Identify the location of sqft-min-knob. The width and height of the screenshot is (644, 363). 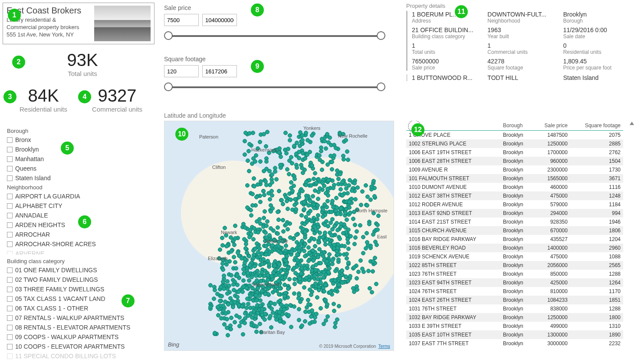
(168, 87).